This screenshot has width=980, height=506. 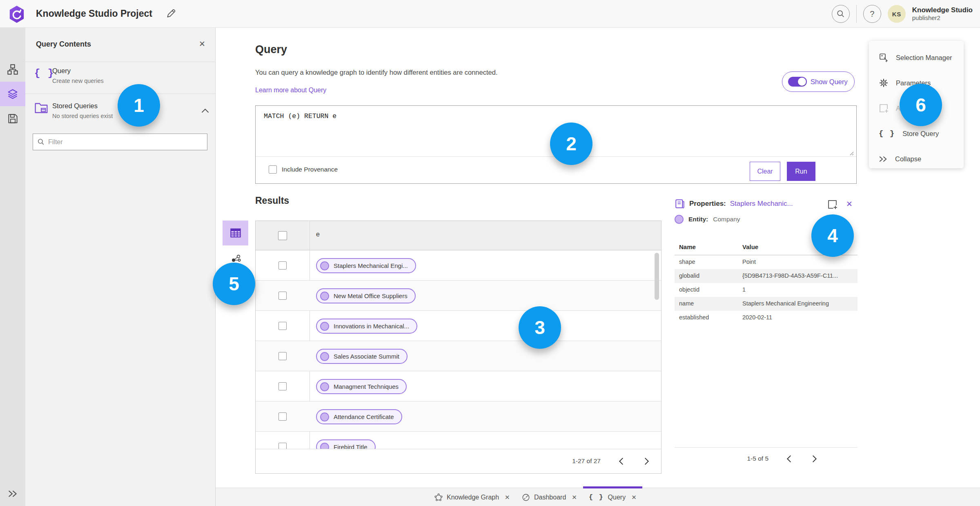 What do you see at coordinates (598, 497) in the screenshot?
I see `bottom-tab-bar: Knowledge Graph ✕ Dashboard ✕ { } Query …` at bounding box center [598, 497].